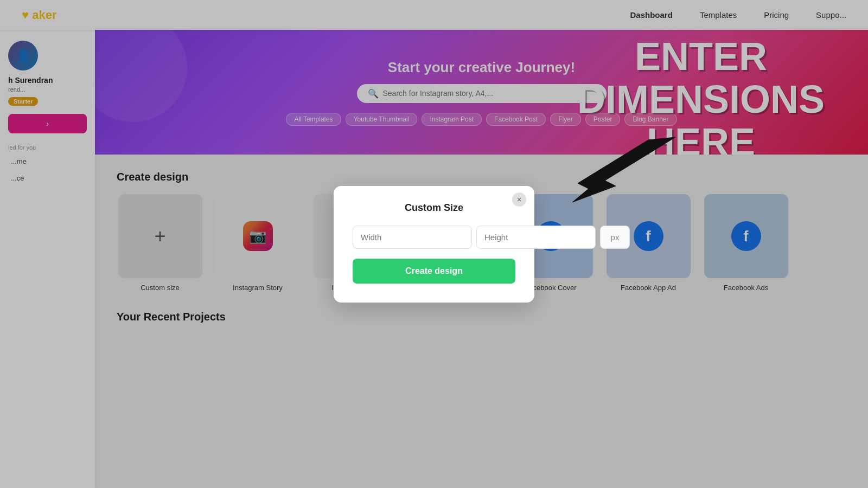 The height and width of the screenshot is (488, 868). What do you see at coordinates (434, 237) in the screenshot?
I see `modal-inputs-row` at bounding box center [434, 237].